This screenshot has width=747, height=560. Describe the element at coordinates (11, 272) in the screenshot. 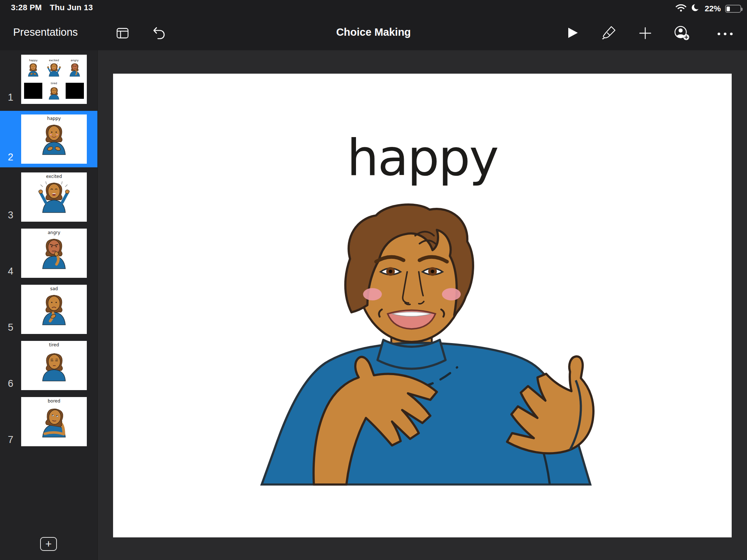

I see `slide-number: 4` at that location.